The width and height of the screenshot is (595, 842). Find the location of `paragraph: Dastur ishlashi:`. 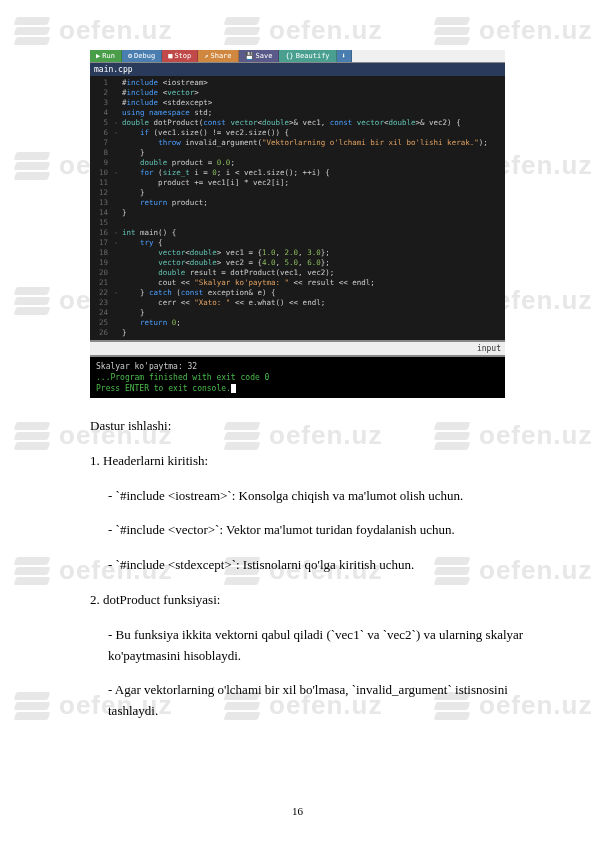

paragraph: Dastur ishlashi: is located at coordinates (315, 426).